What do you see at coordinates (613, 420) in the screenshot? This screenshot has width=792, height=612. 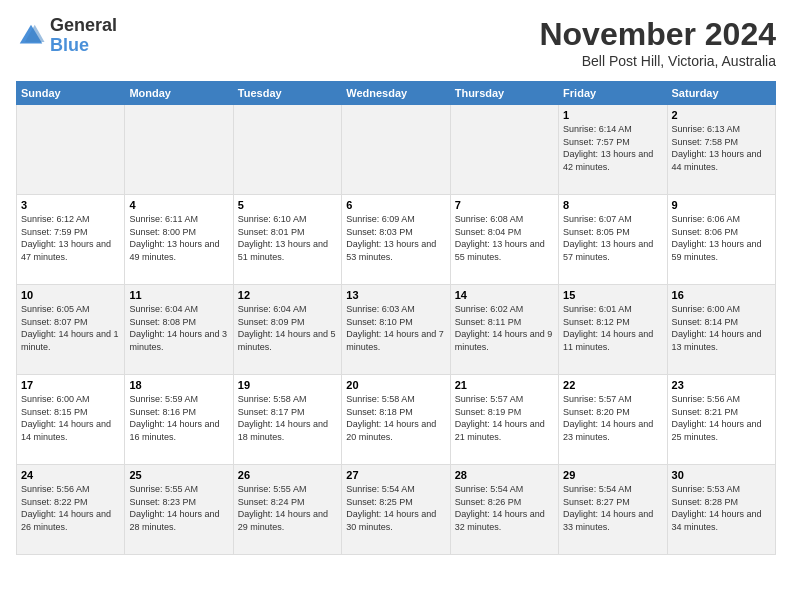 I see `calendar-cell-3-5: 22Sunrise: 5:57 AMSunset: 8:20 PMDayligh…` at bounding box center [613, 420].